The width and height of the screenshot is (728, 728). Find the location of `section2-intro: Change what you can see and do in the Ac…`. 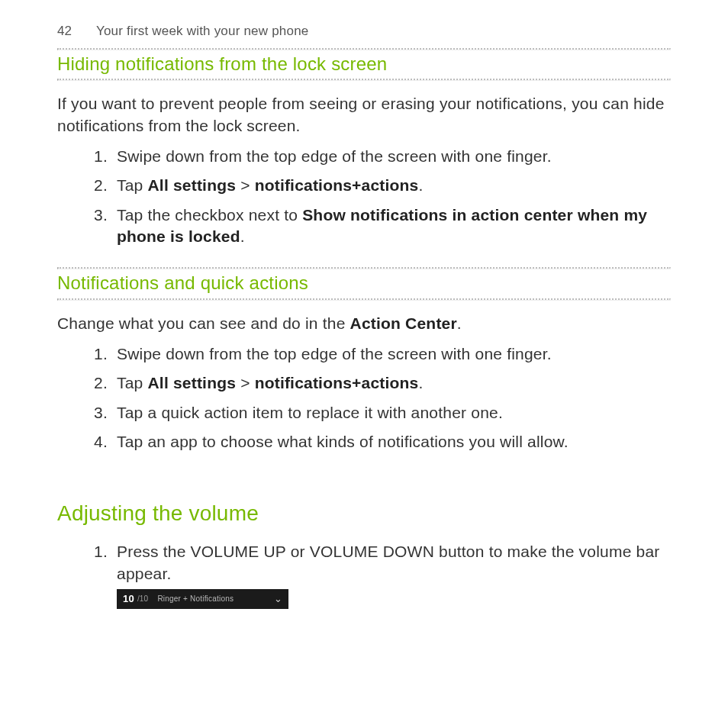

section2-intro: Change what you can see and do in the Ac… is located at coordinates (364, 324).